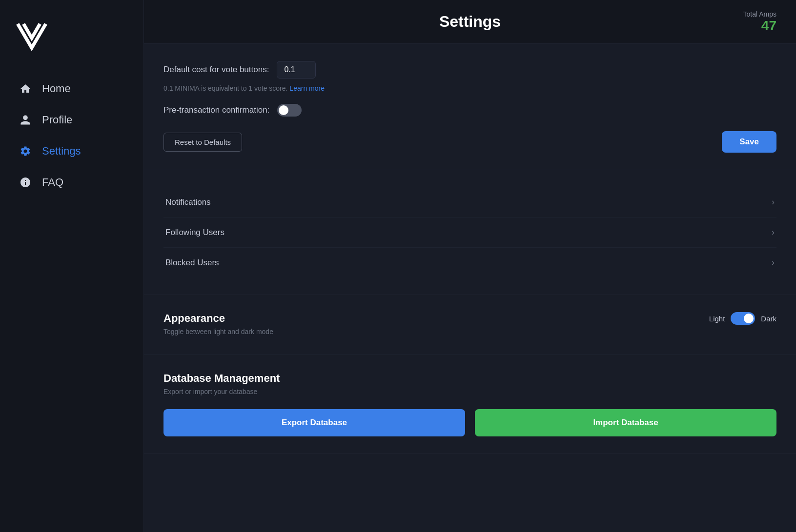 The image size is (796, 532). Describe the element at coordinates (195, 233) in the screenshot. I see `following-users-label: Following Users` at that location.